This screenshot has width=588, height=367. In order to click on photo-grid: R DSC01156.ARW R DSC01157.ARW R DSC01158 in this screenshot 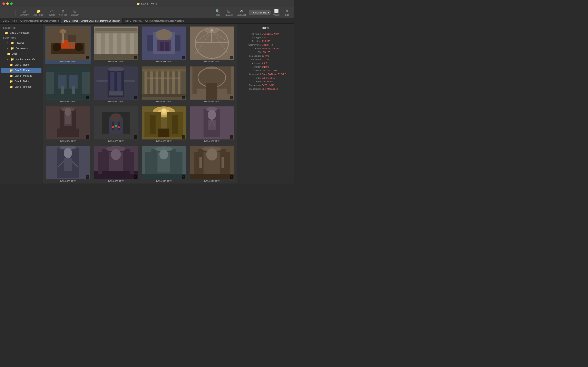, I will do `click(140, 105)`.